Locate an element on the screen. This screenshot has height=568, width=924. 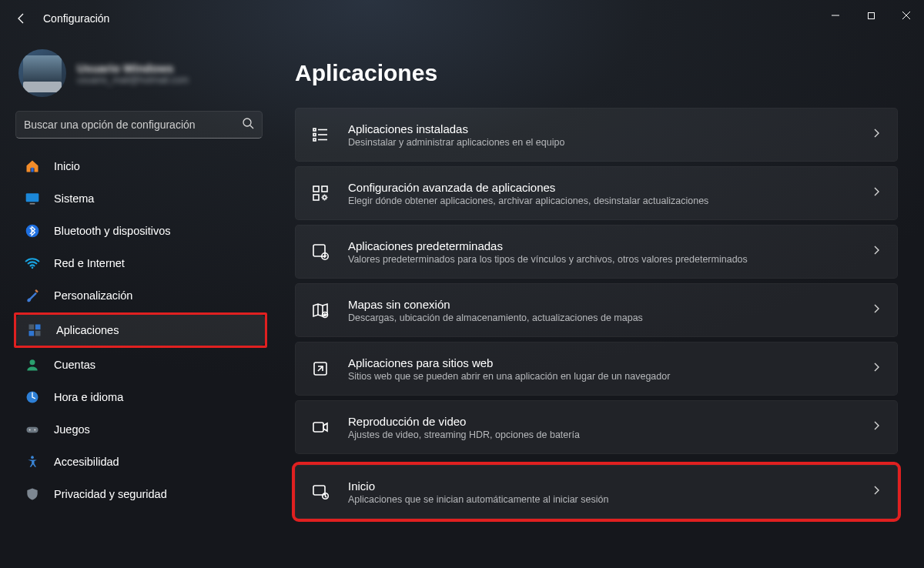
sidebar-item-red: Red e Internet is located at coordinates (140, 263).